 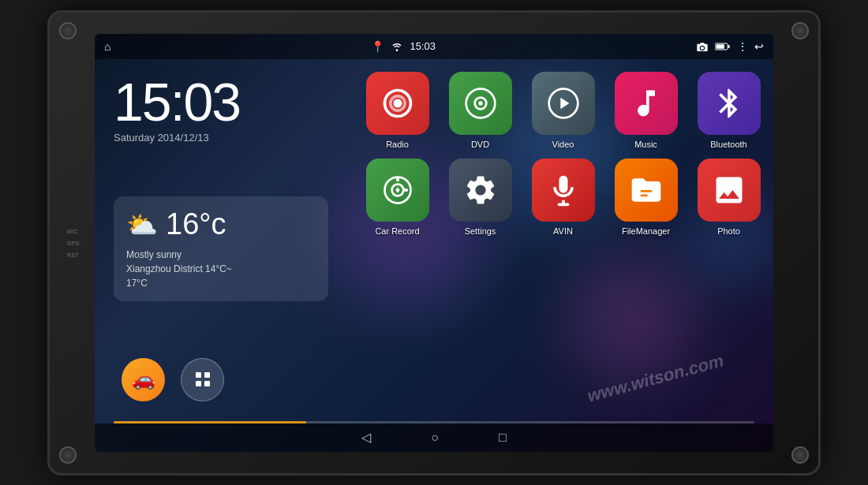 What do you see at coordinates (434, 438) in the screenshot?
I see `nav-bar: ◁ ○ □` at bounding box center [434, 438].